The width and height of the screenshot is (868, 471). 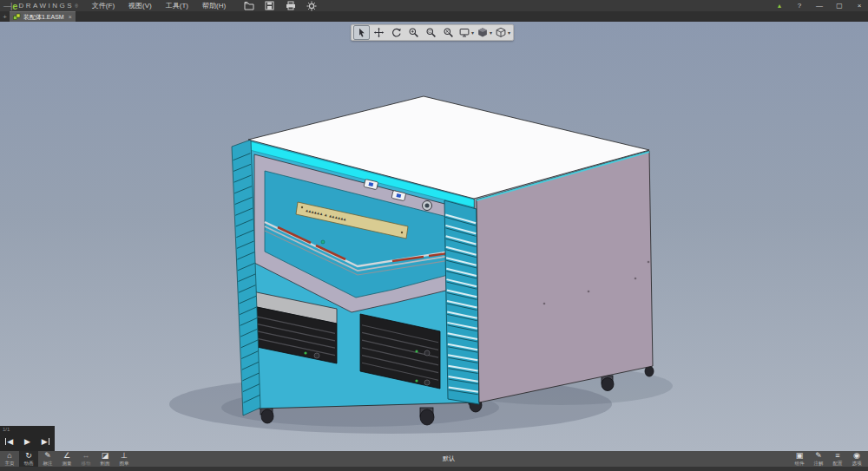 What do you see at coordinates (124, 456) in the screenshot?
I see `stamp-icon: ⊥` at bounding box center [124, 456].